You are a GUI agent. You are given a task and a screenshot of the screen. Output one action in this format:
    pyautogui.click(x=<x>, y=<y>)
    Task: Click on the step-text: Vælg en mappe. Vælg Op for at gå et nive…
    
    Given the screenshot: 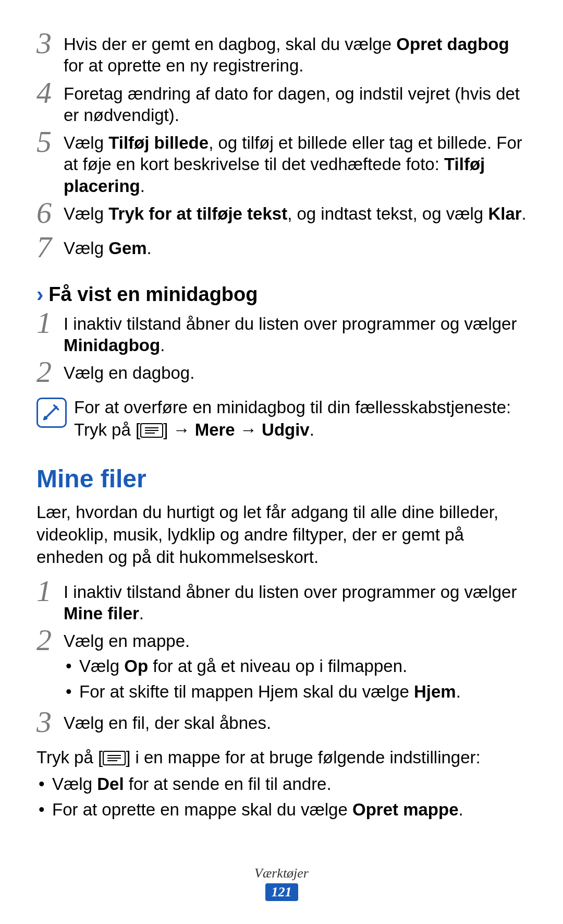 What is the action you would take?
    pyautogui.click(x=262, y=667)
    